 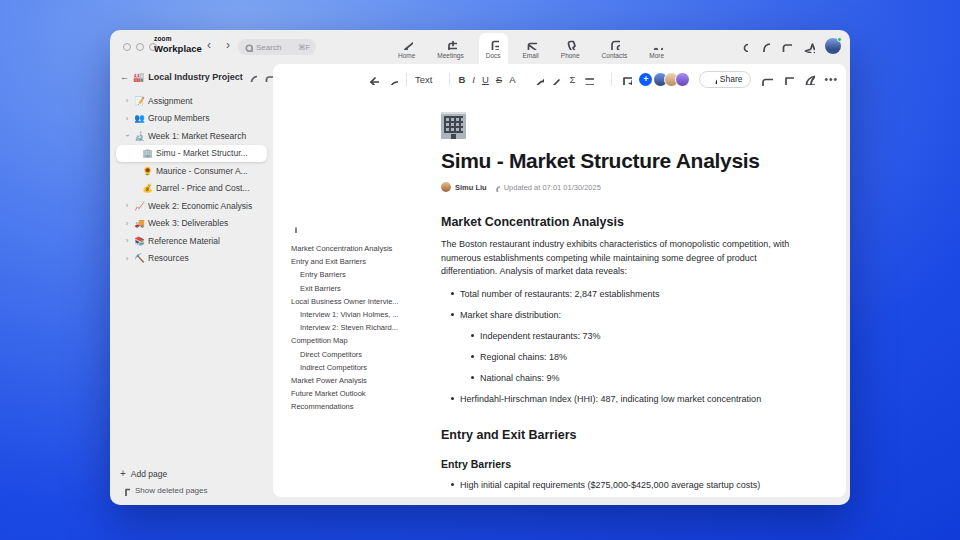 I want to click on books-emoji-icon: 📚, so click(x=140, y=241).